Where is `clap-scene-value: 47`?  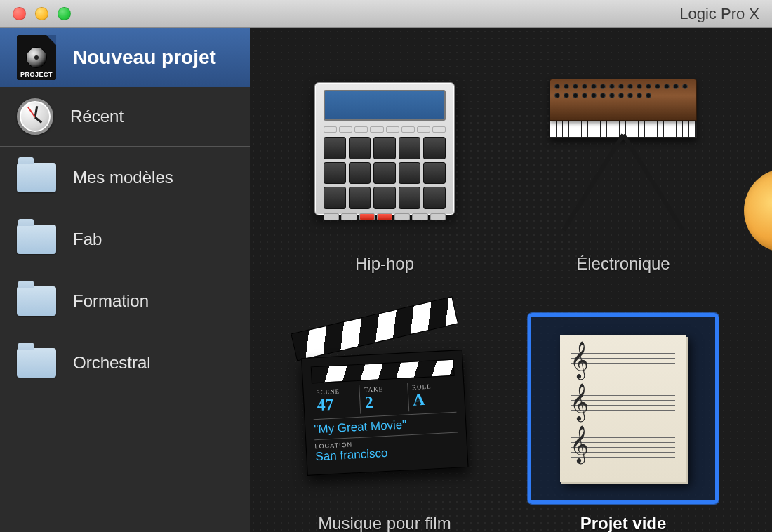
clap-scene-value: 47 is located at coordinates (337, 404).